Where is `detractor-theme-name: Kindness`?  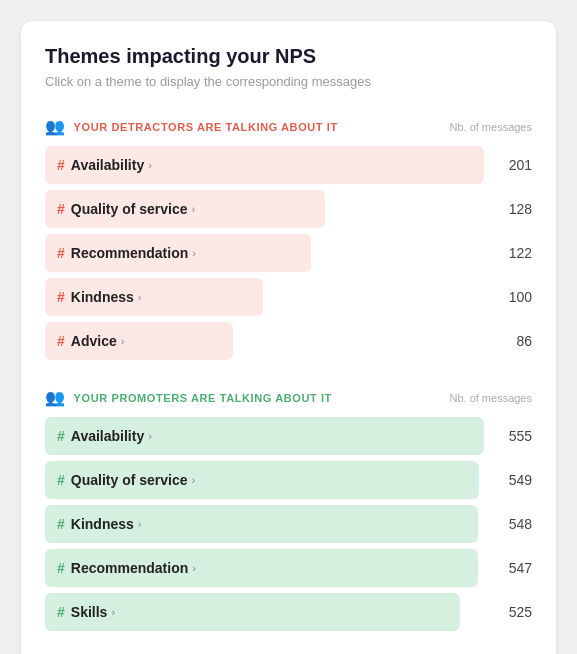
detractor-theme-name: Kindness is located at coordinates (102, 297).